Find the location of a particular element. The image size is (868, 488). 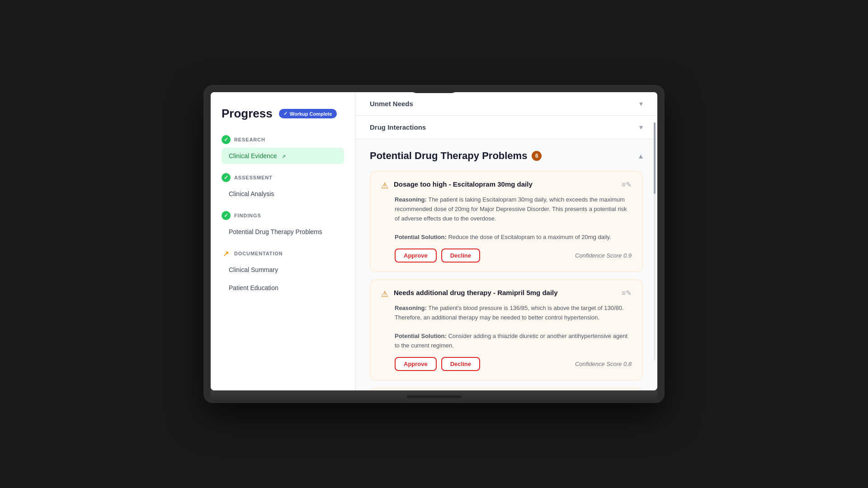

sidebar: Progress ✓ Workup Complete ✓ RESEARCH Cl… is located at coordinates (283, 241).